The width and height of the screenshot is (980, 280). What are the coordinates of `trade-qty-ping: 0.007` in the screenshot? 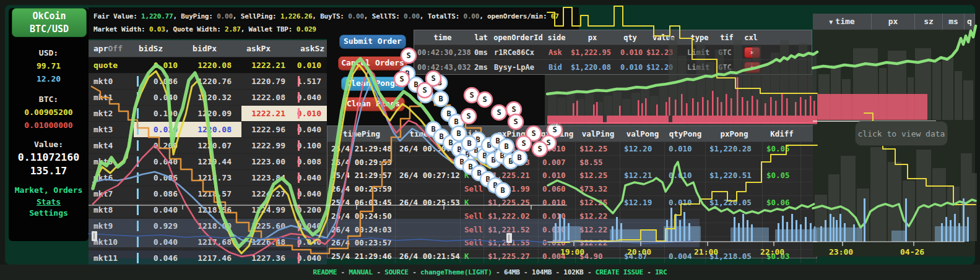 It's located at (557, 162).